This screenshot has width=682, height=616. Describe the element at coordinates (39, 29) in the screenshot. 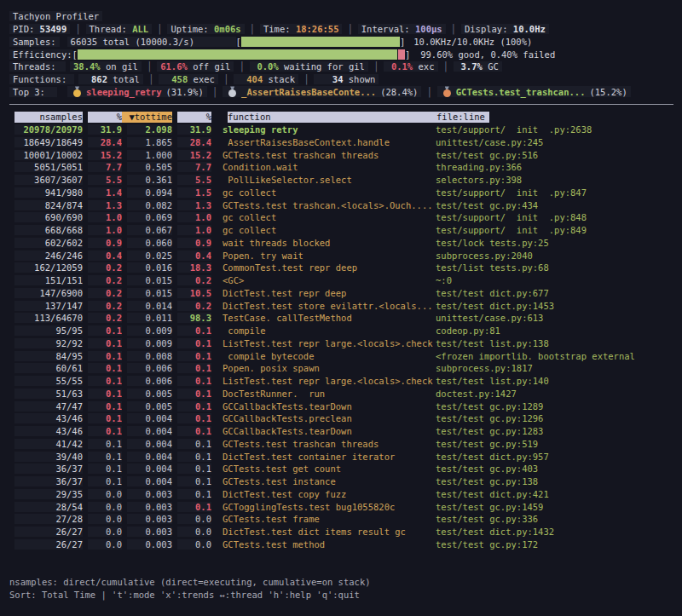

I see `status-item-pid: PID: 53499` at that location.